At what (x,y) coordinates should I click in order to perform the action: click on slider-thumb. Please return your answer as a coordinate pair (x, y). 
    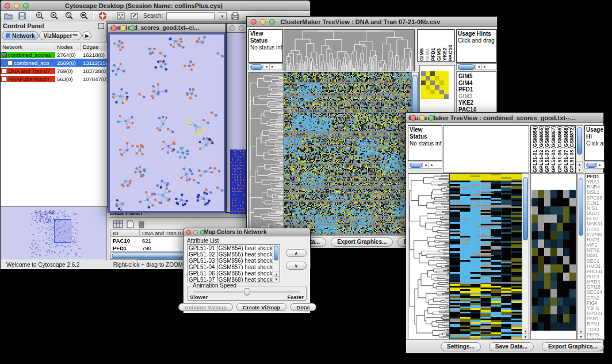
    Looking at the image, I should click on (247, 292).